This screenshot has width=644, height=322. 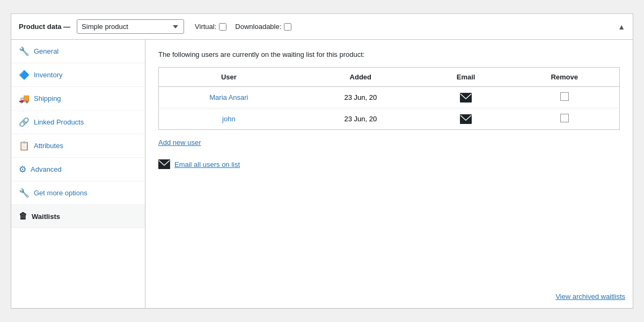 What do you see at coordinates (78, 217) in the screenshot?
I see `sidebar-item-waitlists: 🗑 Waitlists` at bounding box center [78, 217].